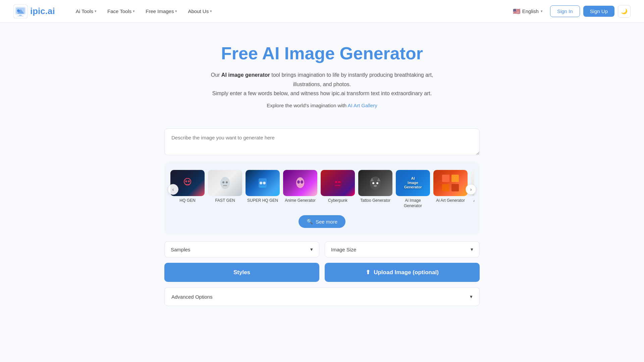  I want to click on nav-label-about-us: About Us, so click(198, 11).